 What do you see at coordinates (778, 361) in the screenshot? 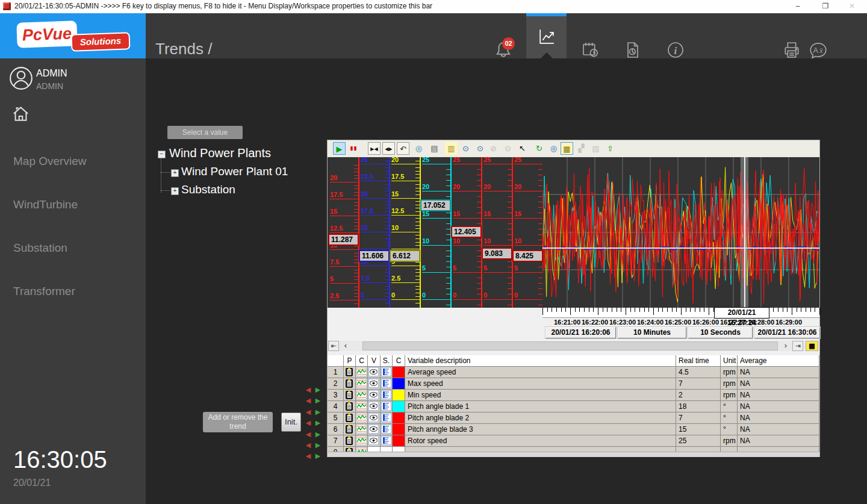
I see `column-header: Average` at bounding box center [778, 361].